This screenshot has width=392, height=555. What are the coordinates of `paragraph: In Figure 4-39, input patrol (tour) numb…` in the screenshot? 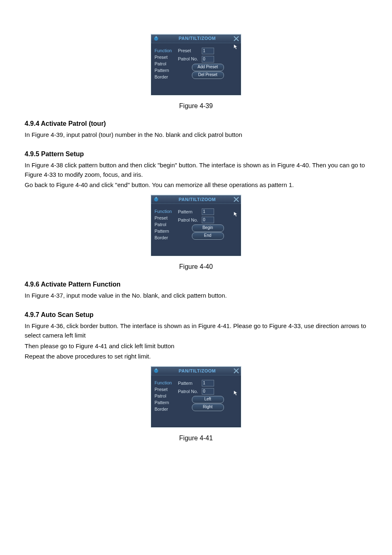 It's located at (196, 135).